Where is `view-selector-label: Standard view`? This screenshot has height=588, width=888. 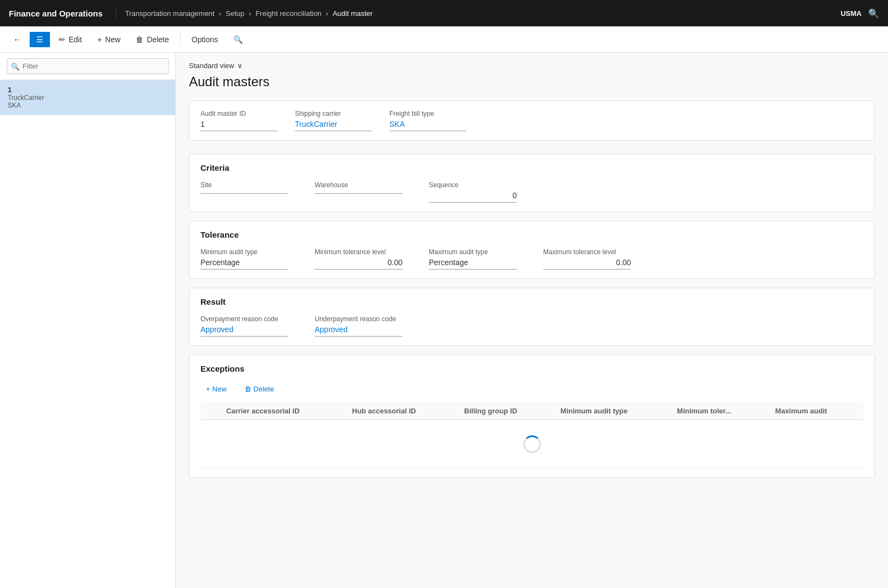 view-selector-label: Standard view is located at coordinates (211, 66).